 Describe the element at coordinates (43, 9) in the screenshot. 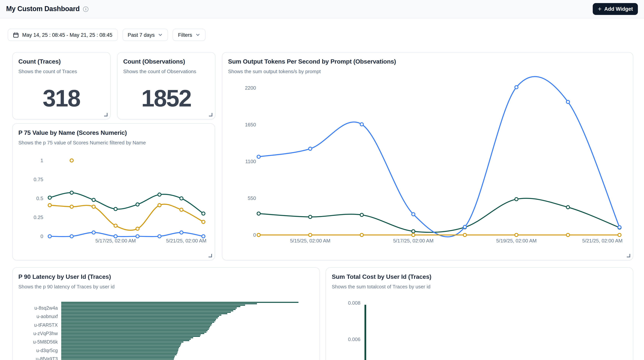

I see `page-title: My Custom Dashboard` at that location.